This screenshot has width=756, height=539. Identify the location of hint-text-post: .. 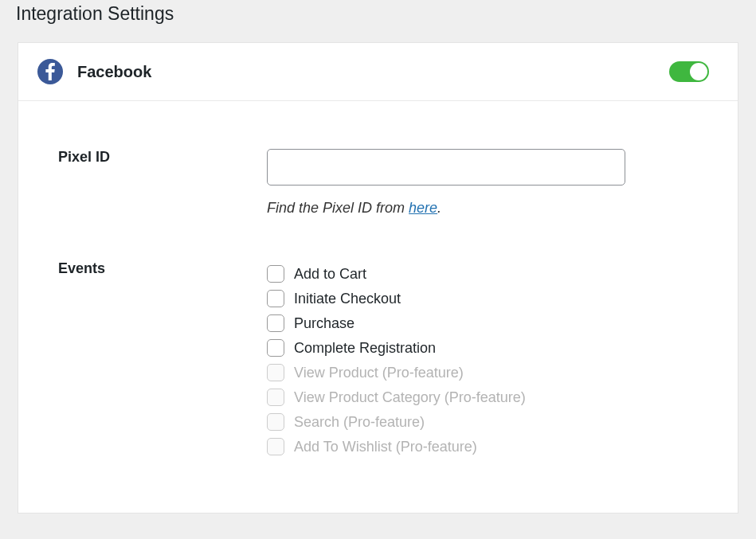
(440, 208).